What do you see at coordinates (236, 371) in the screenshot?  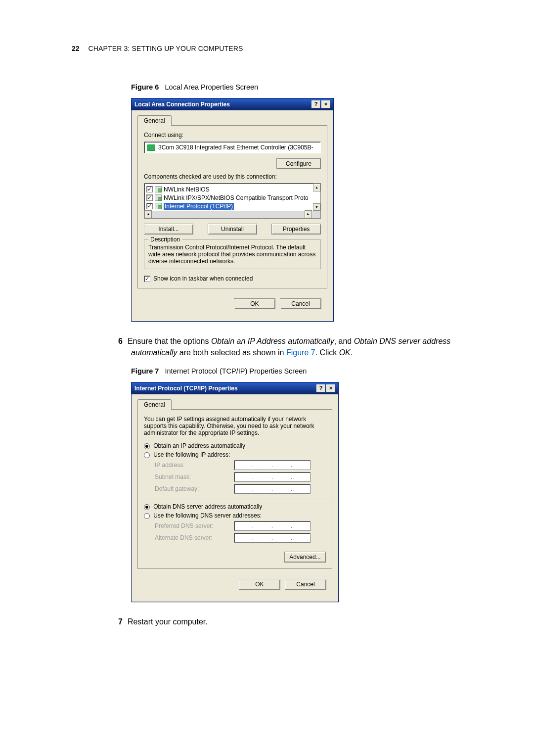 I see `figure7-caption-text: Internet Protocol (TCP/IP) Properties Sc…` at bounding box center [236, 371].